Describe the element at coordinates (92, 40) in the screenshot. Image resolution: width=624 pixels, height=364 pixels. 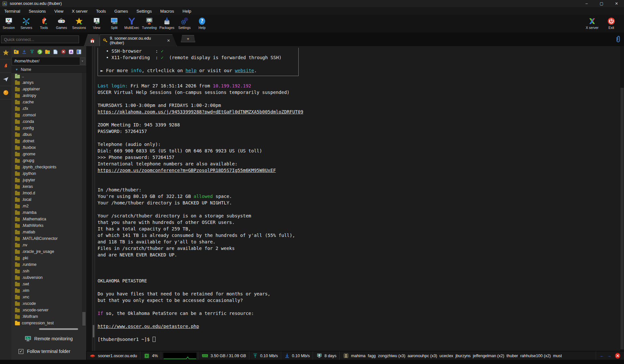
I see `home-tab` at that location.